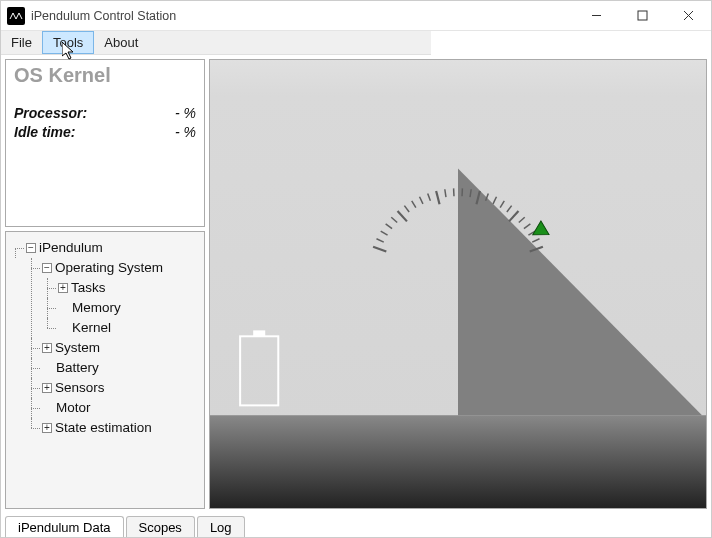 The height and width of the screenshot is (538, 712). I want to click on menu-tools: Tools, so click(68, 42).